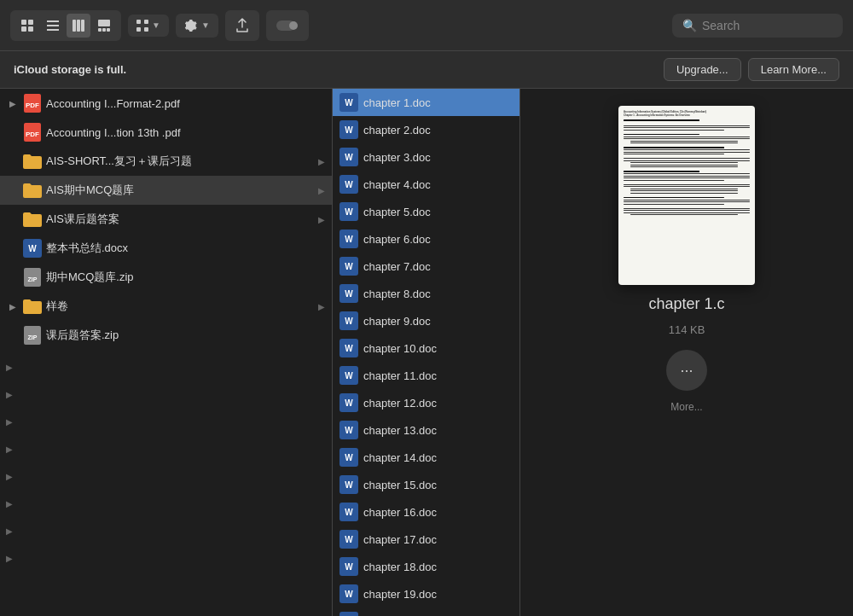 The width and height of the screenshot is (853, 616). I want to click on chapter-item: Wchapter 20.doc, so click(426, 612).